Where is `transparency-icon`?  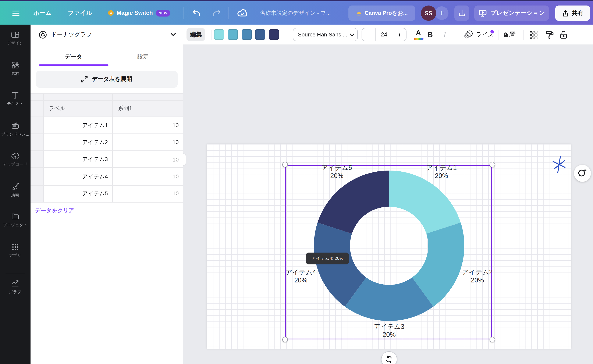
transparency-icon is located at coordinates (534, 35).